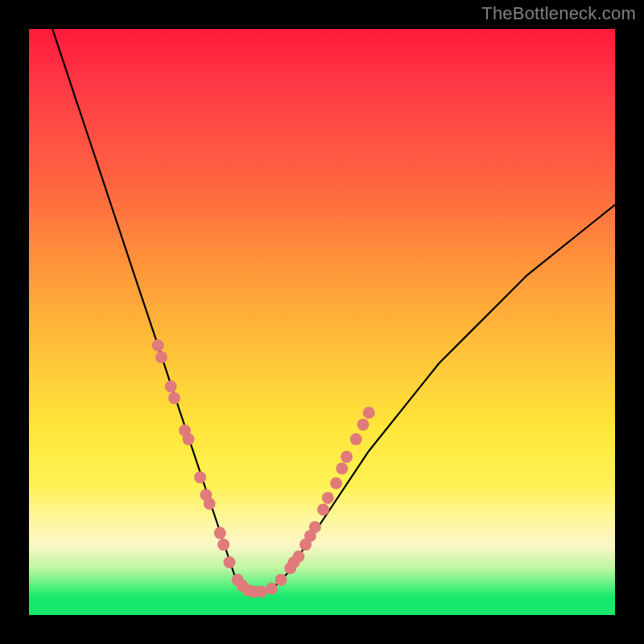 This screenshot has width=644, height=644. I want to click on watermark-label: TheBottleneck.com, so click(559, 14).